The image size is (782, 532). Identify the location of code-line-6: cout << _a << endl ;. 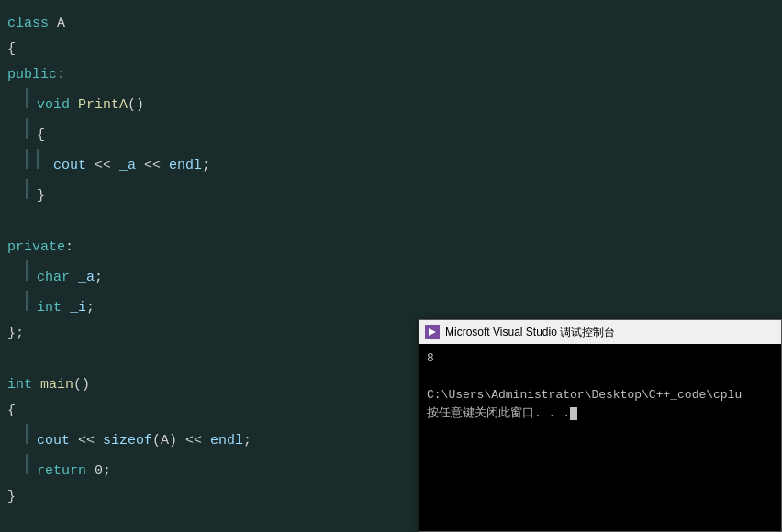
(395, 163).